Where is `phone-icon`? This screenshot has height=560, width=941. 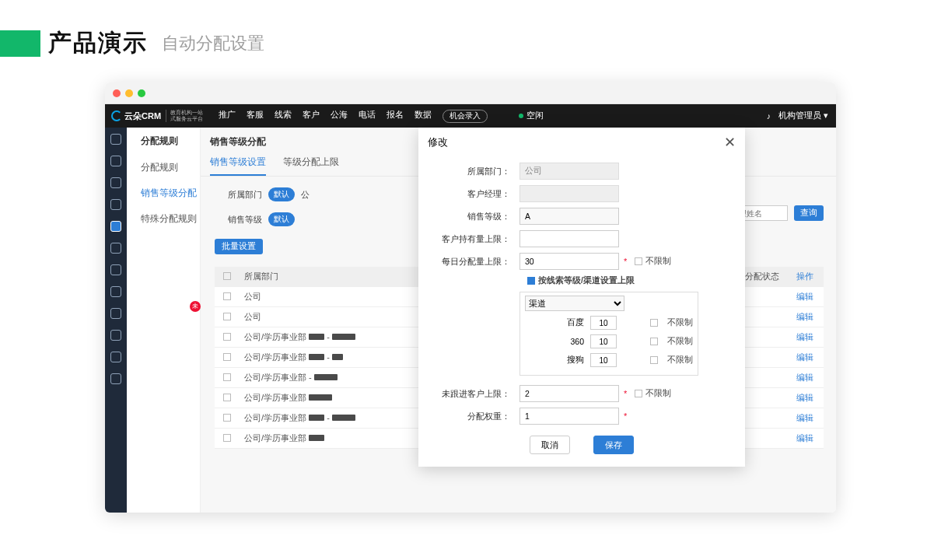
phone-icon is located at coordinates (116, 335).